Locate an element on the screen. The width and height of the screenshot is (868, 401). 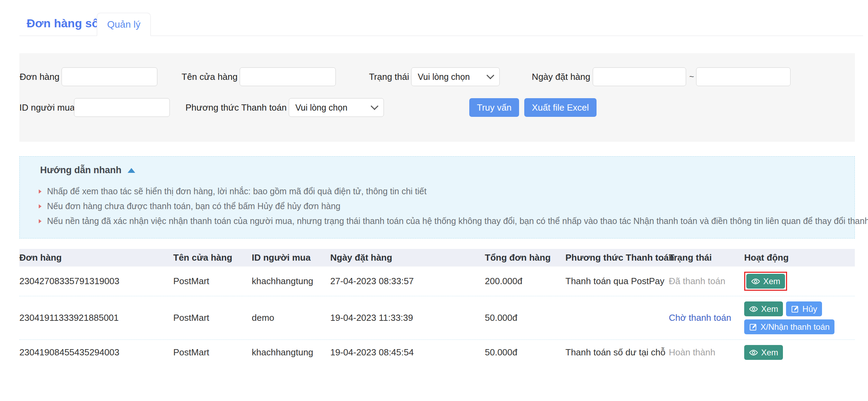
column-header-date: Ngày đặt hàng is located at coordinates (407, 258).